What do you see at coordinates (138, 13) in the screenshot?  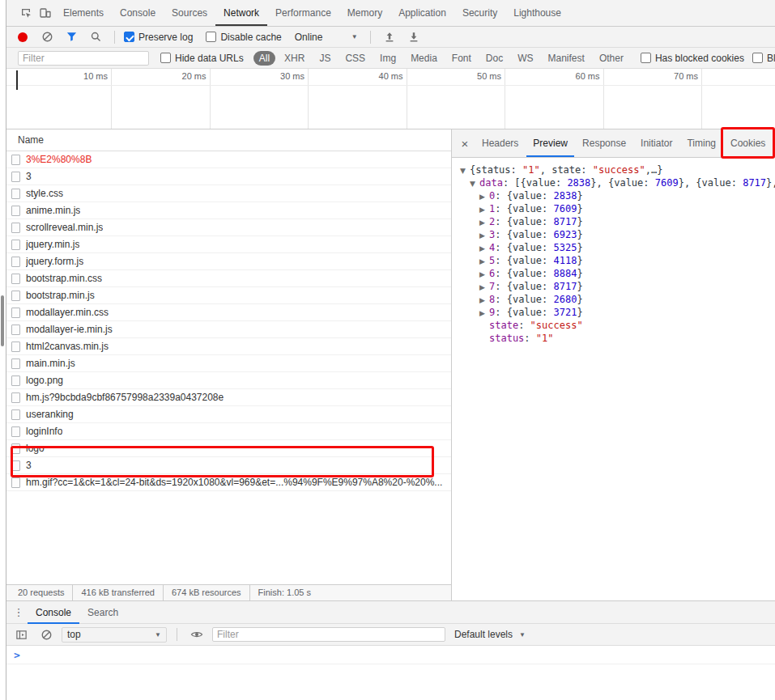 I see `main-tab: Console` at bounding box center [138, 13].